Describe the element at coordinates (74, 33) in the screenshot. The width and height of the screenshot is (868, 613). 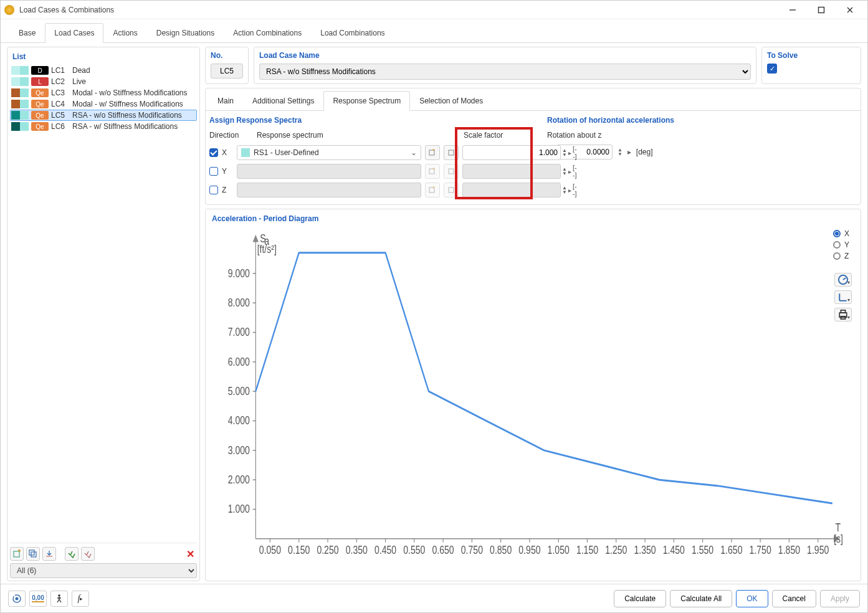
I see `tab-load-cases: Load Cases` at that location.